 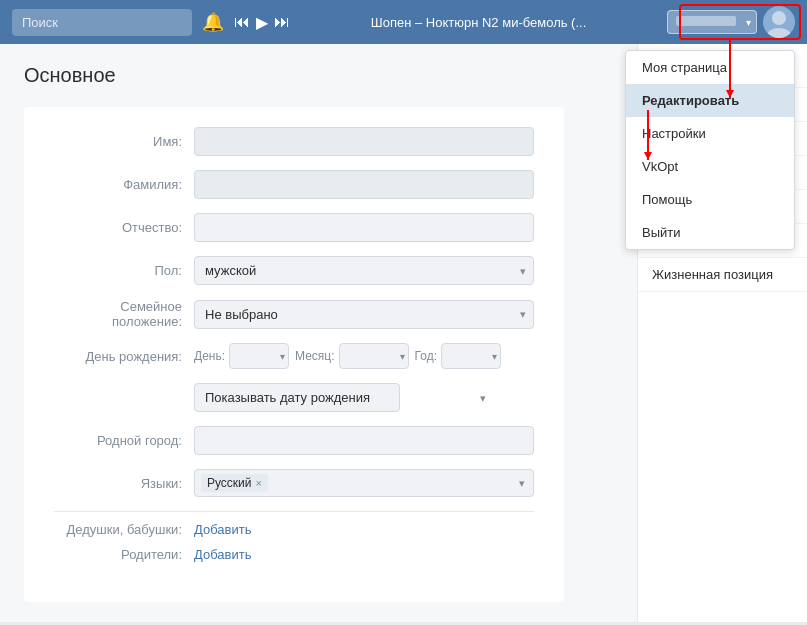 I want to click on patronymic-input, so click(x=364, y=228).